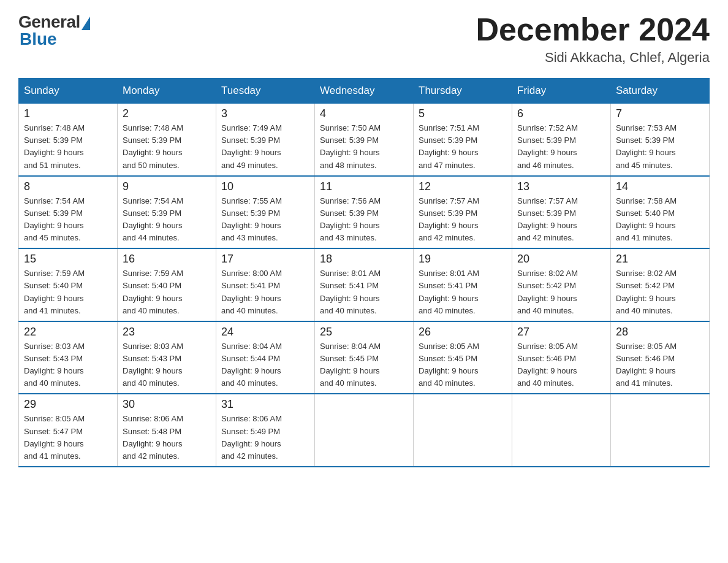  Describe the element at coordinates (167, 405) in the screenshot. I see `day-number: 30` at that location.